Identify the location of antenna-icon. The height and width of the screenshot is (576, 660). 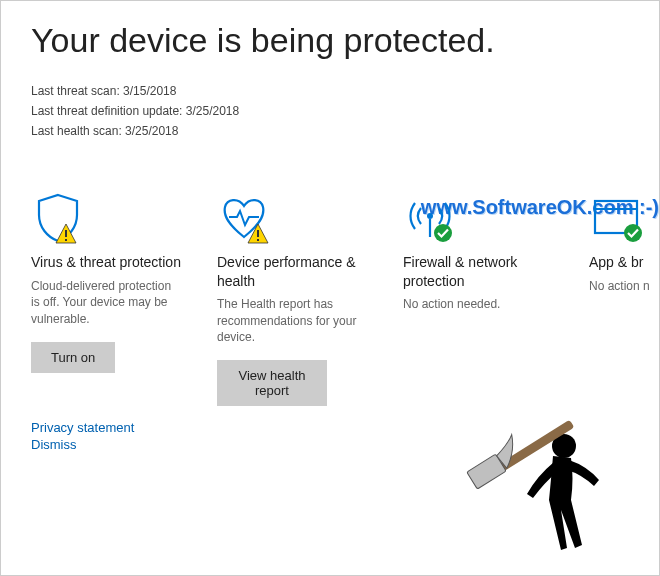
(479, 218).